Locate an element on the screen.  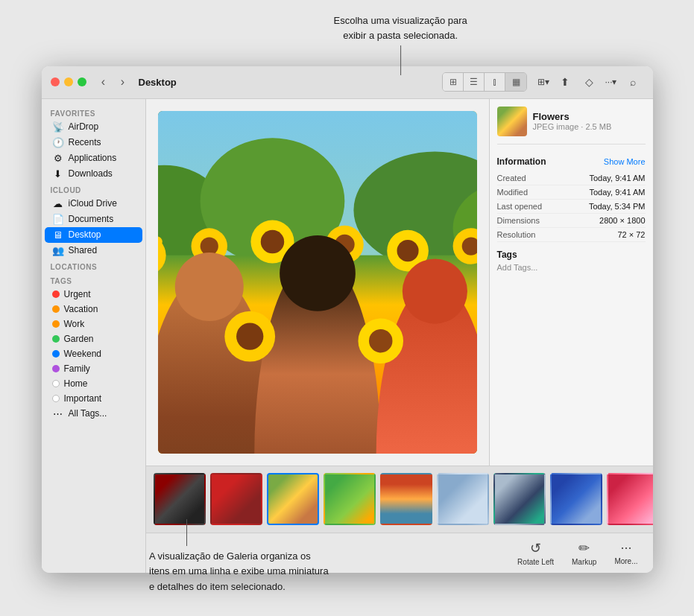
sidebar-item-icloud-drive: ☁ iCloud Drive is located at coordinates (94, 204).